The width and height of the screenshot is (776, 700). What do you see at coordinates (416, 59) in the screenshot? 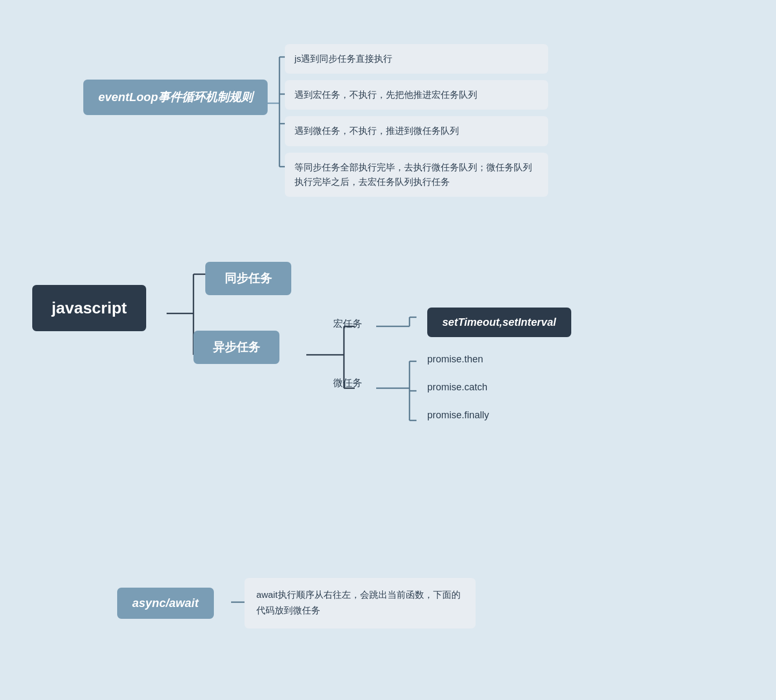
I see `el-item-1: js遇到同步任务直接执行` at bounding box center [416, 59].